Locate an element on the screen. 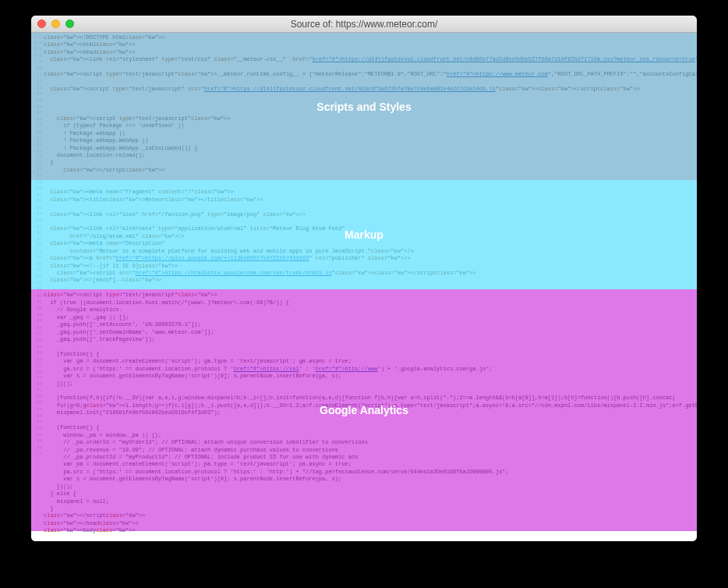 This screenshot has height=588, width=728. line-number-gutter: 1 2 3 4 5 6 7 8 9 10 11 12 13 14 15 16 1… is located at coordinates (37, 287).